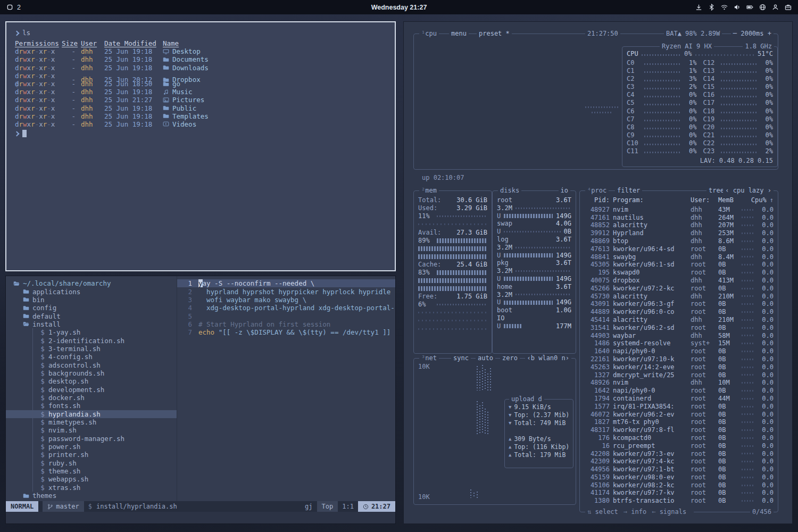 The height and width of the screenshot is (532, 798). Describe the element at coordinates (699, 7) in the screenshot. I see `tray-download-icon` at that location.